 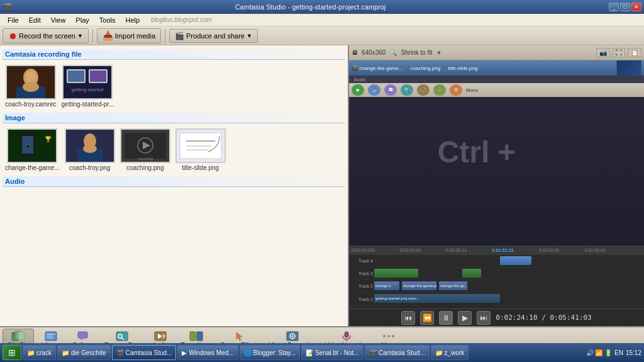 I want to click on preview-toolbar: 🖥 640x360 🔍 Shrink to fit ▼ 📷 ⛶ 📋, so click(x=497, y=53).